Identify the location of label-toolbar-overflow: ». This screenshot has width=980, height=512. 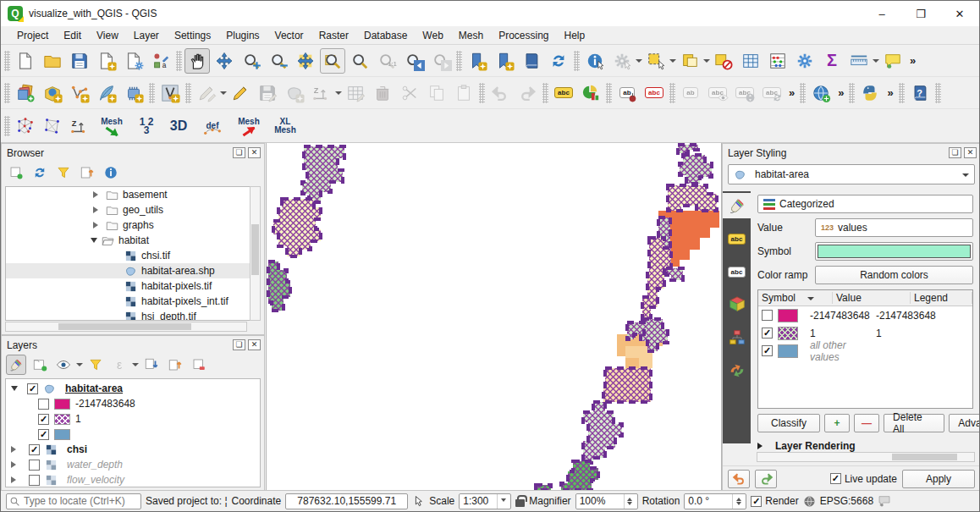
(792, 93).